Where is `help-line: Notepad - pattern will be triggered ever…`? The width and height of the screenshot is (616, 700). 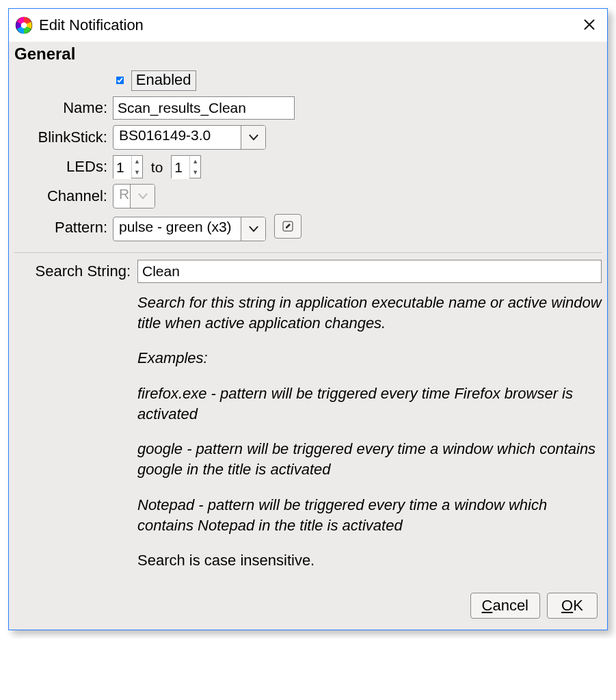
help-line: Notepad - pattern will be triggered ever… is located at coordinates (369, 515).